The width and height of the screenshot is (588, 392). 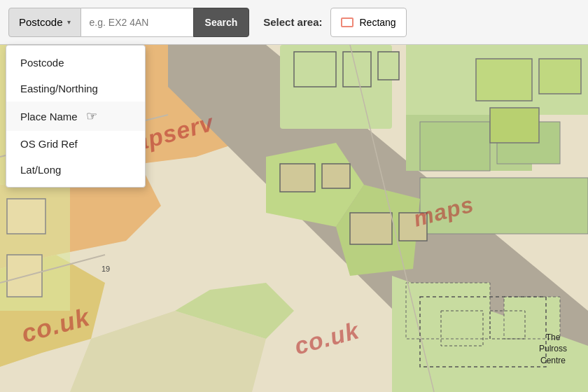 What do you see at coordinates (76, 88) in the screenshot?
I see `dropdown-item-easting-northing: Easting/Northing` at bounding box center [76, 88].